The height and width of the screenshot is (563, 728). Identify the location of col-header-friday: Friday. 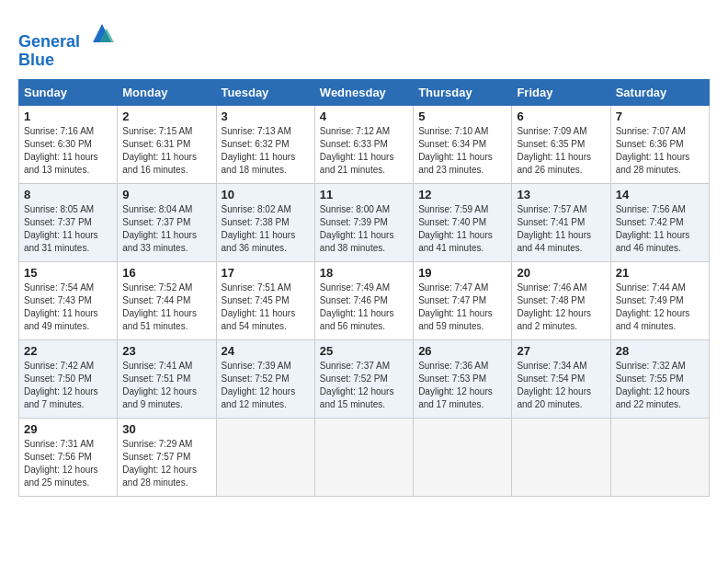
(561, 92).